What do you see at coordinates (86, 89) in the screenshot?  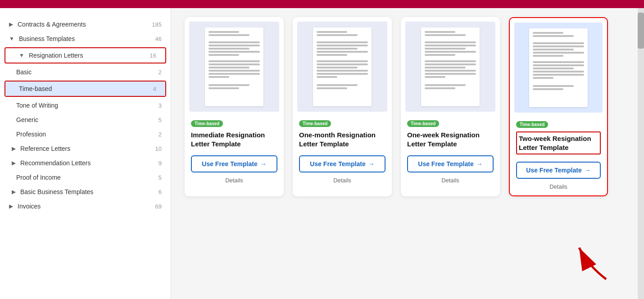 I see `sidebar-item-timebased: Time-based 4` at bounding box center [86, 89].